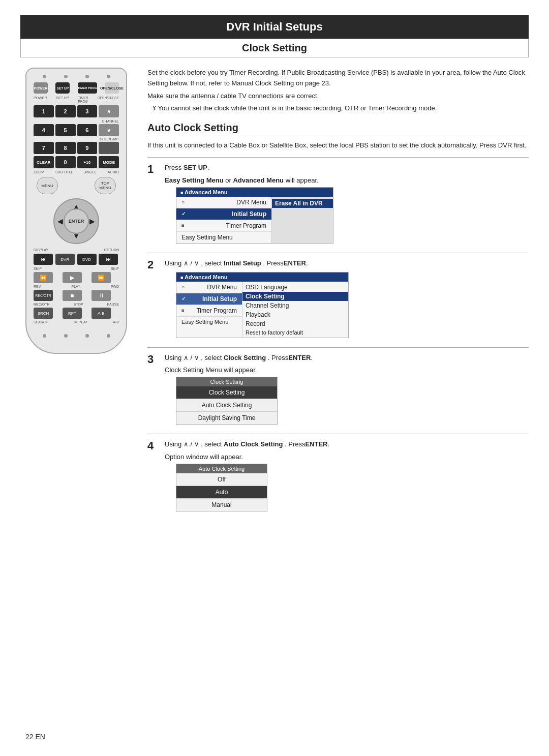 Image resolution: width=549 pixels, height=756 pixels. I want to click on repeat-button: RPT, so click(72, 313).